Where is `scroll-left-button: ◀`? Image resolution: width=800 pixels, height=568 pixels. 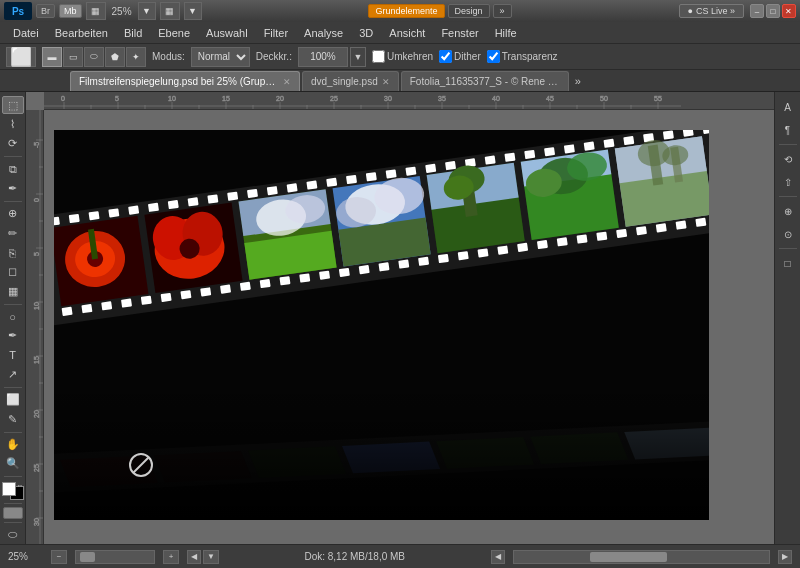
scroll-left-button: ◀ is located at coordinates (498, 557).